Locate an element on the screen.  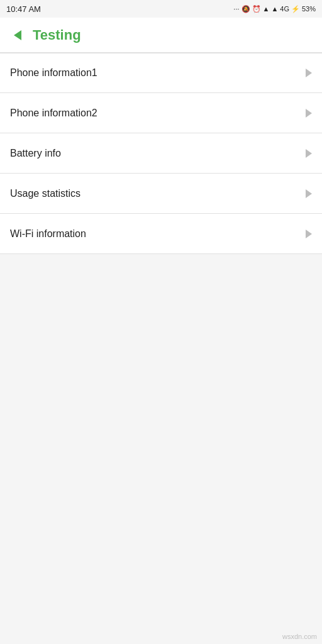
menu-item-label-battery-info: Battery info is located at coordinates (35, 153).